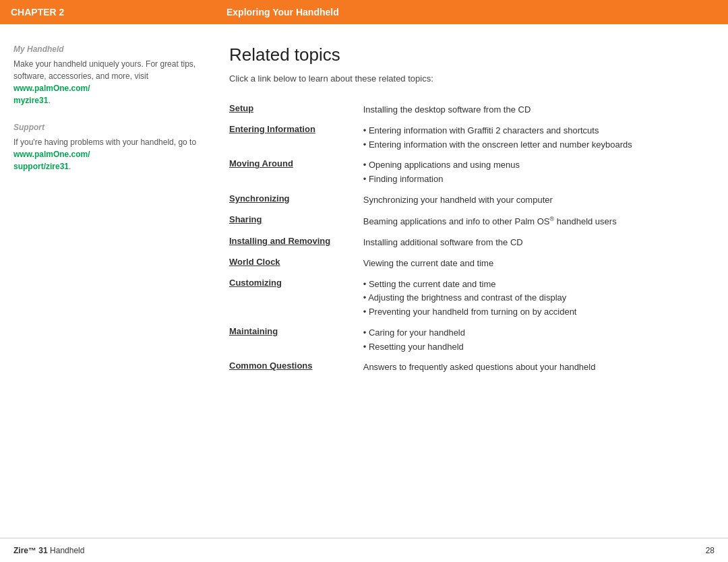 This screenshot has width=728, height=562. Describe the element at coordinates (119, 12) in the screenshot. I see `chapter-label: CHAPTER 2` at that location.